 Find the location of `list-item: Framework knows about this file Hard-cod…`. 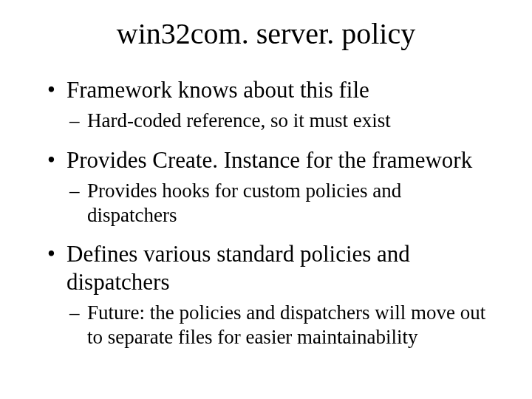

list-item: Framework knows about this file Hard-cod… is located at coordinates (266, 105).